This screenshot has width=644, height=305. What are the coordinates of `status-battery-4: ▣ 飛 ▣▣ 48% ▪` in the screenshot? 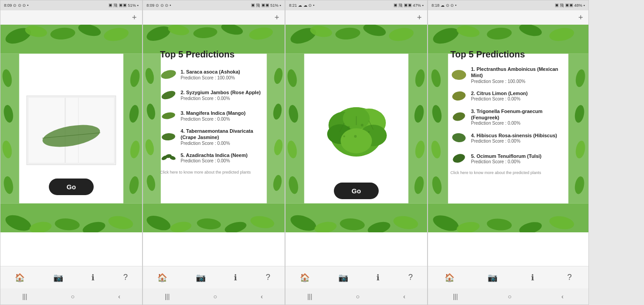 It's located at (570, 5).